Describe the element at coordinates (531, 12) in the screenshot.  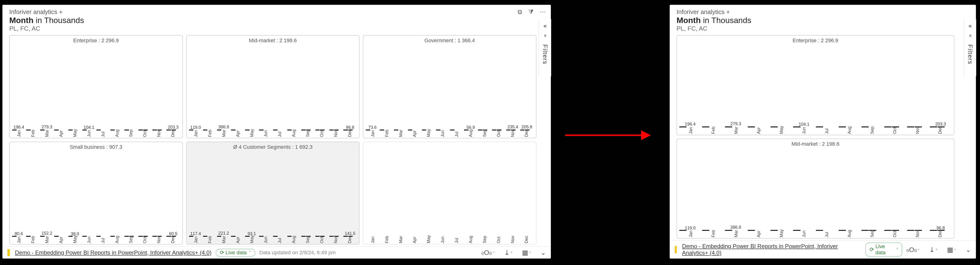
I see `filter-funnel-icon: ⧩` at that location.